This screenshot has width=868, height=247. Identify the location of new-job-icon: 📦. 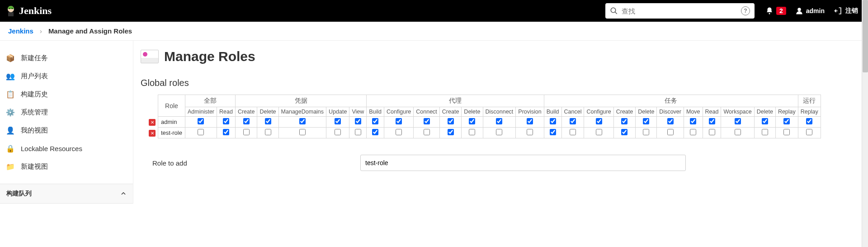
(10, 58).